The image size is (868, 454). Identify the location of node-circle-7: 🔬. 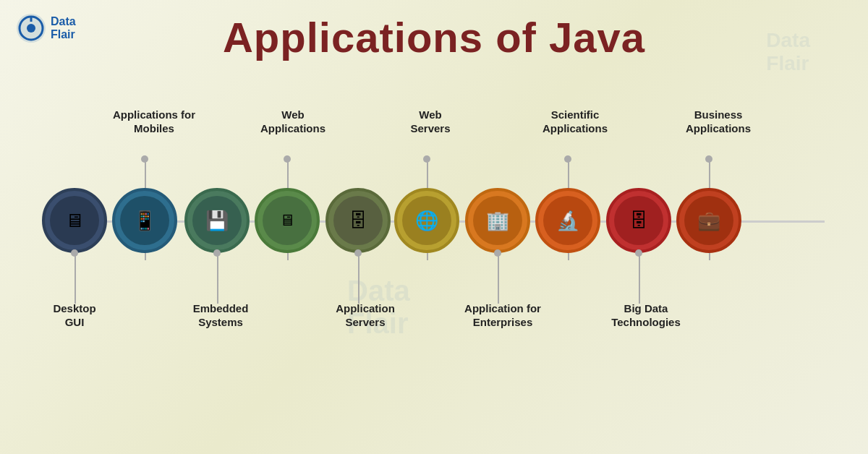
(568, 220).